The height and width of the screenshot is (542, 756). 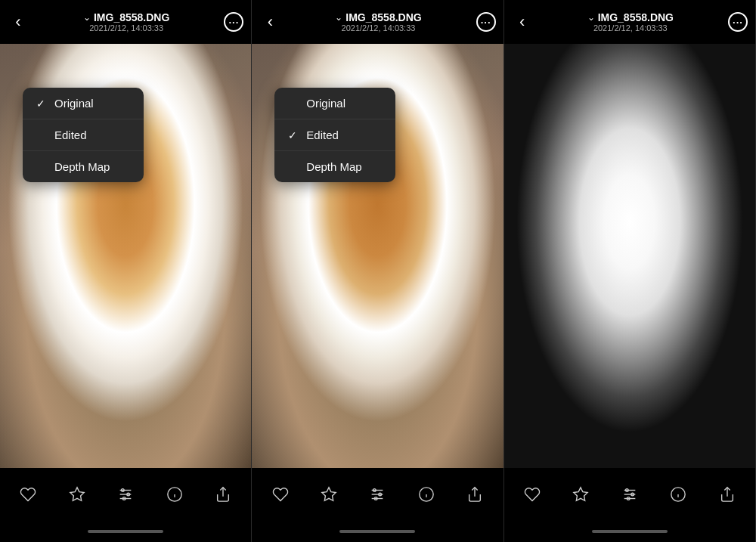 I want to click on dropdown-item-edited-2: ✓ Edited, so click(x=335, y=135).